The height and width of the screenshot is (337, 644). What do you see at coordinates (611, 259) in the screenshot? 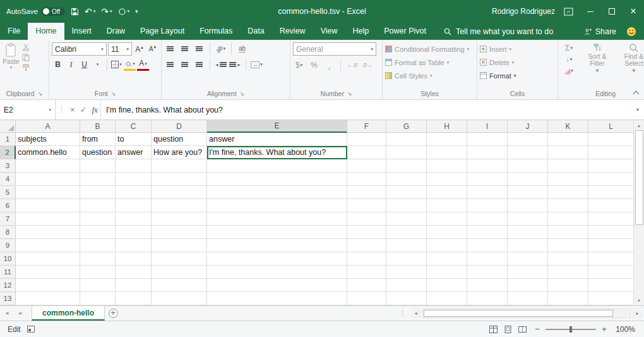
I see `cell-L10` at bounding box center [611, 259].